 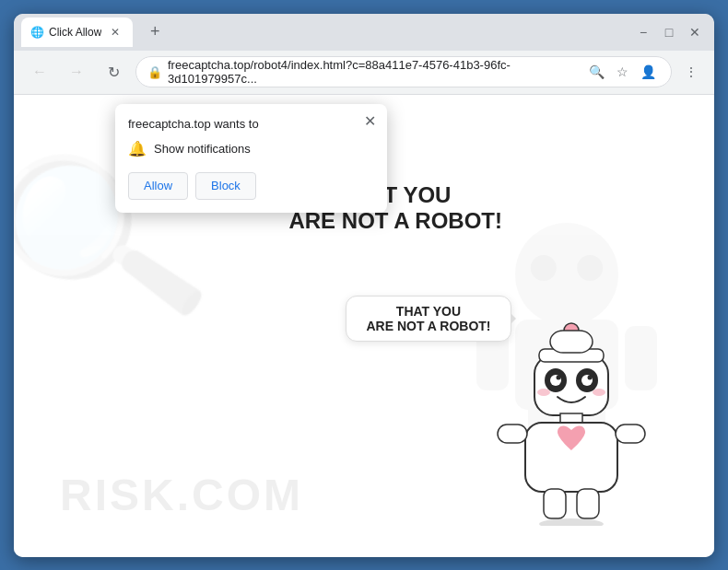 What do you see at coordinates (37, 32) in the screenshot?
I see `tab-favicon: 🌐` at bounding box center [37, 32].